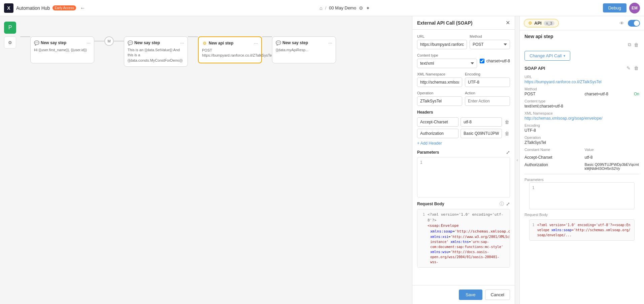  What do you see at coordinates (464, 177) in the screenshot?
I see `params-area: 1` at bounding box center [464, 177].